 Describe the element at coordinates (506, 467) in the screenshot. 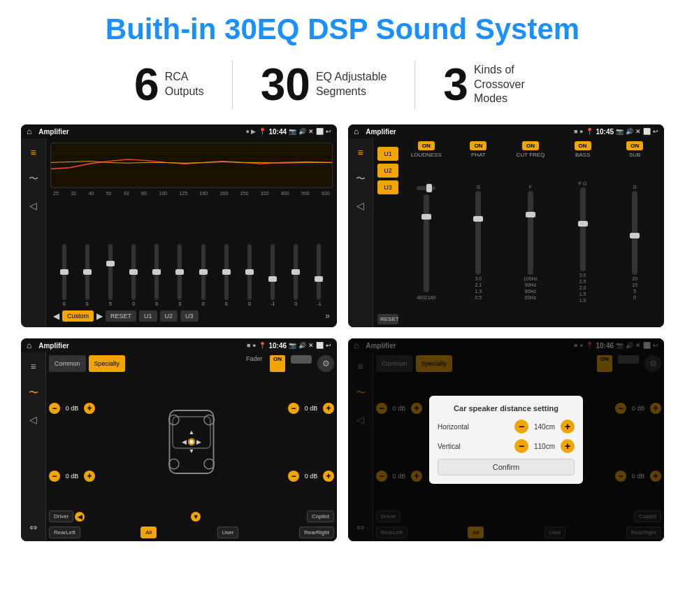

I see `confirm-button: Confirm` at that location.